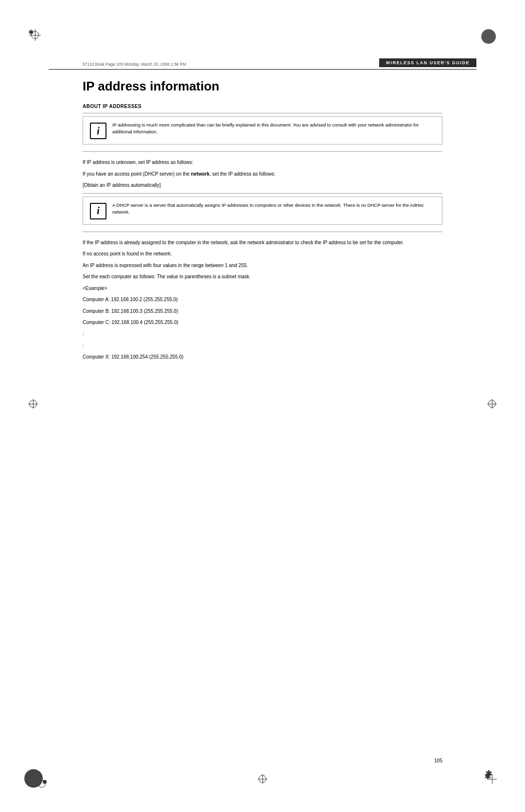 Image resolution: width=525 pixels, height=812 pixels. I want to click on header-rule, so click(262, 69).